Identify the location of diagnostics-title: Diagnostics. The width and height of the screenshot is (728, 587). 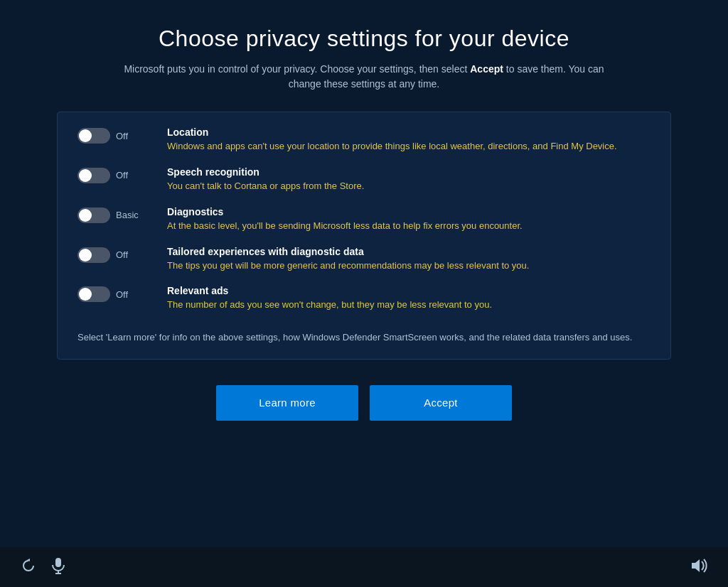
(409, 212).